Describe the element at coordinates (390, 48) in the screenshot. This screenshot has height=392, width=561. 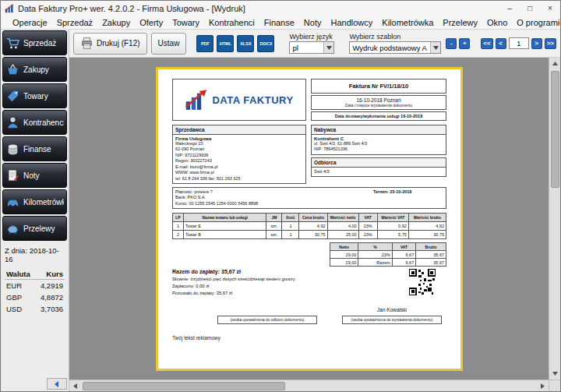
I see `template-value: Wydruk podstawowy A` at that location.